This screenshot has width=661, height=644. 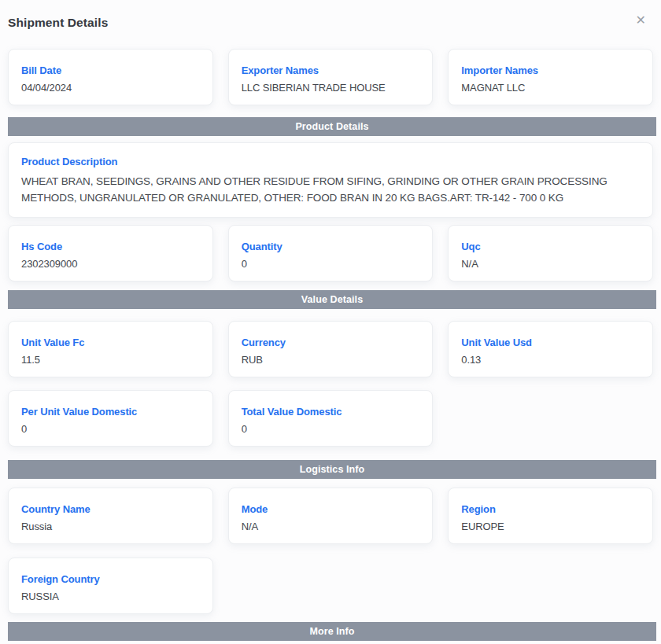 I want to click on logistics-fields-row-2: Foreign Country RUSSIA, so click(x=330, y=586).